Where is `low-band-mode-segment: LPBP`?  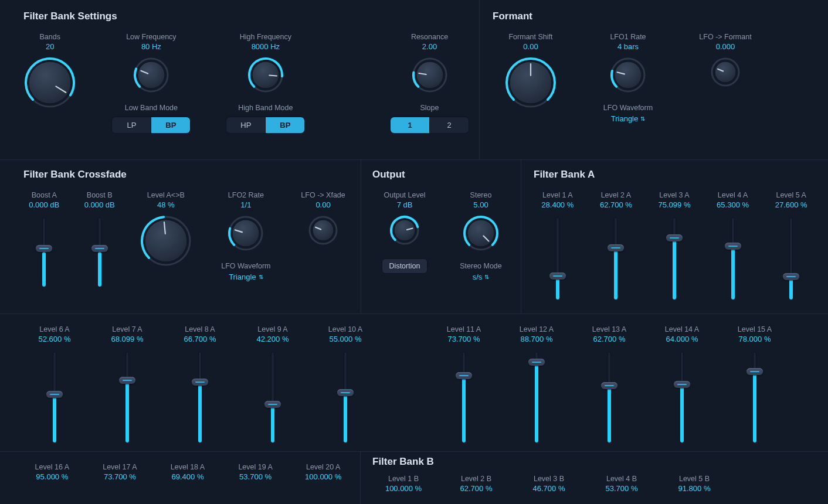
low-band-mode-segment: LPBP is located at coordinates (151, 125).